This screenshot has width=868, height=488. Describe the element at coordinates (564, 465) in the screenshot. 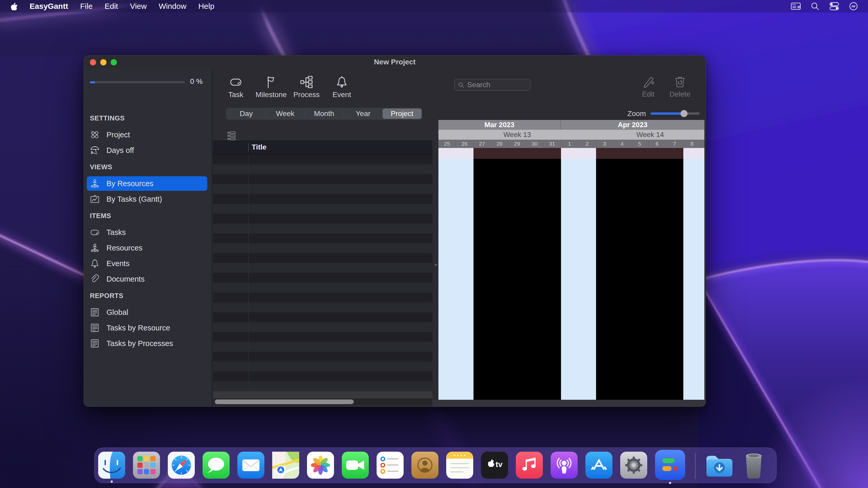

I see `dock-icon-podcasts` at that location.